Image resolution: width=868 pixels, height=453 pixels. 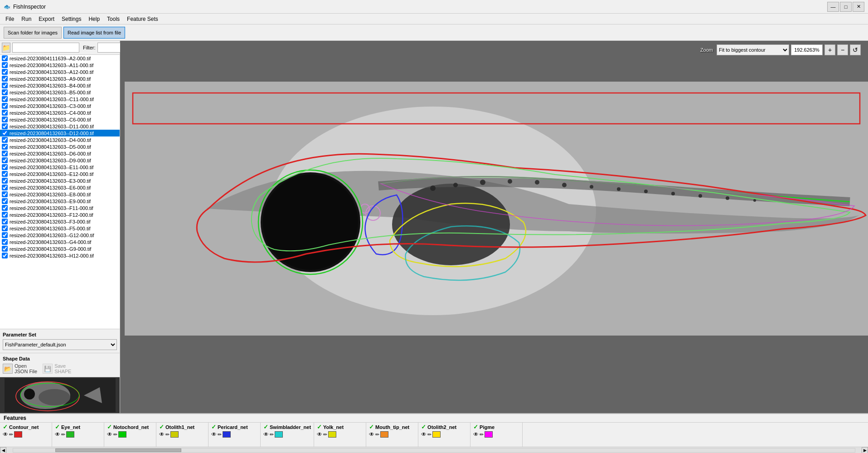 What do you see at coordinates (60, 72) in the screenshot?
I see `file-list-item: resized-20230804132603--A12-000.tif` at bounding box center [60, 72].